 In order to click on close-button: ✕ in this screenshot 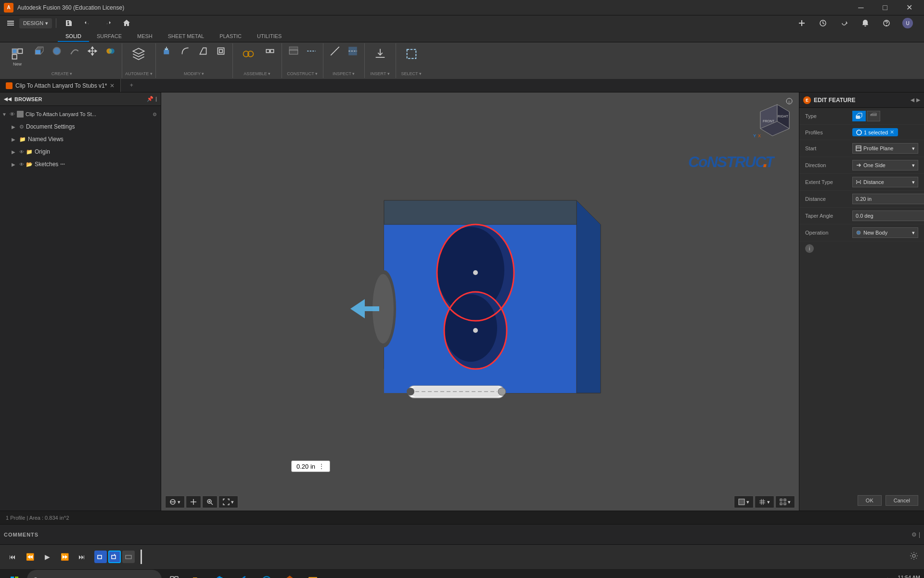, I will do `click(909, 8)`.